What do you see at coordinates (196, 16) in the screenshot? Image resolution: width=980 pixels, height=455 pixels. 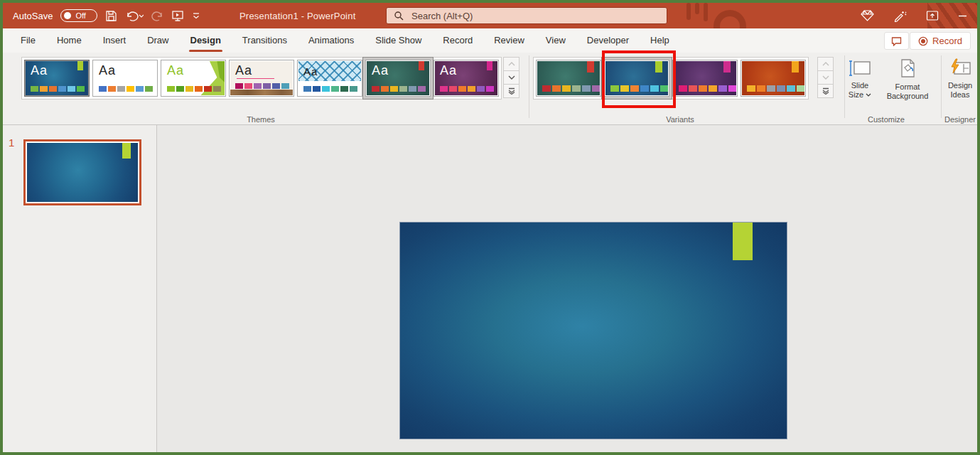 I see `customize-quick-access-toolbar-icon` at bounding box center [196, 16].